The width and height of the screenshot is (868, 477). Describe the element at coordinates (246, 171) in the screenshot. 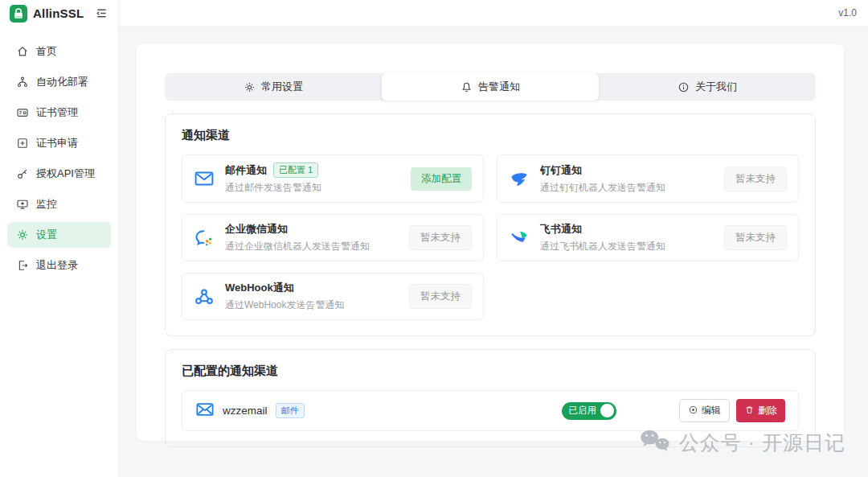

I see `channel-name: 邮件通知` at that location.